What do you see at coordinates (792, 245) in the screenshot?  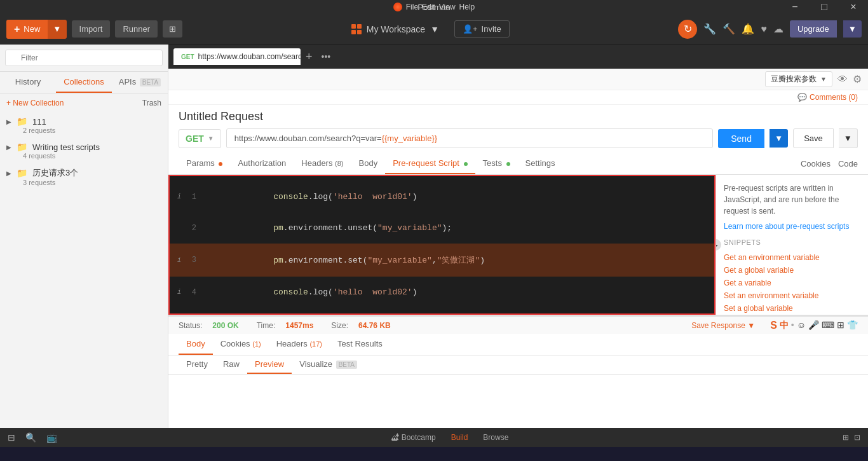 I see `right-panel: ▶ Pre-request scripts are written in Jav…` at bounding box center [792, 245].